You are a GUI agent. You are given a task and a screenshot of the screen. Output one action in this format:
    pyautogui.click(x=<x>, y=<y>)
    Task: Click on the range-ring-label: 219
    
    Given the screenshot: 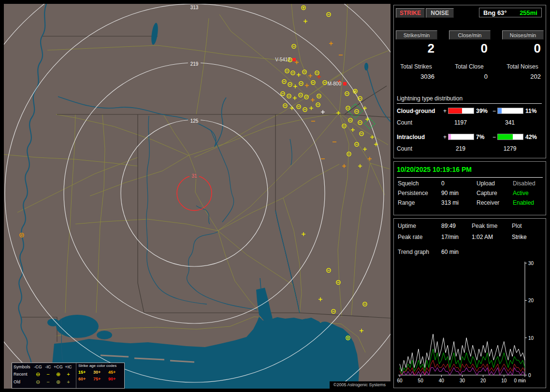 What is the action you would take?
    pyautogui.click(x=194, y=64)
    